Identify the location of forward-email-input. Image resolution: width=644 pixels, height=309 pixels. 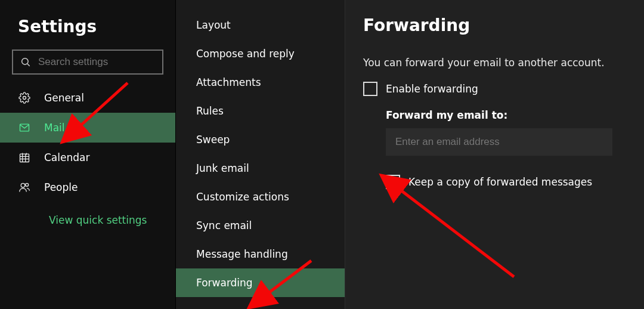
(499, 142).